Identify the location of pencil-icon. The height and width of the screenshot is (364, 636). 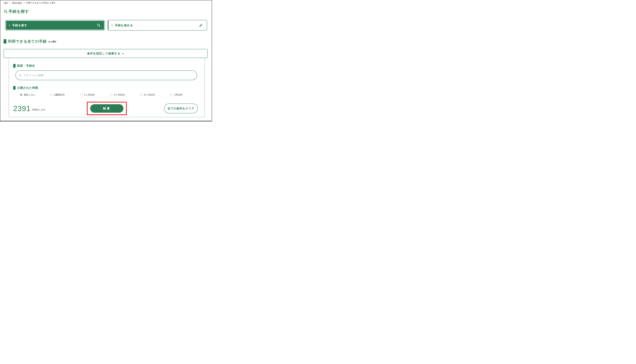
(201, 26).